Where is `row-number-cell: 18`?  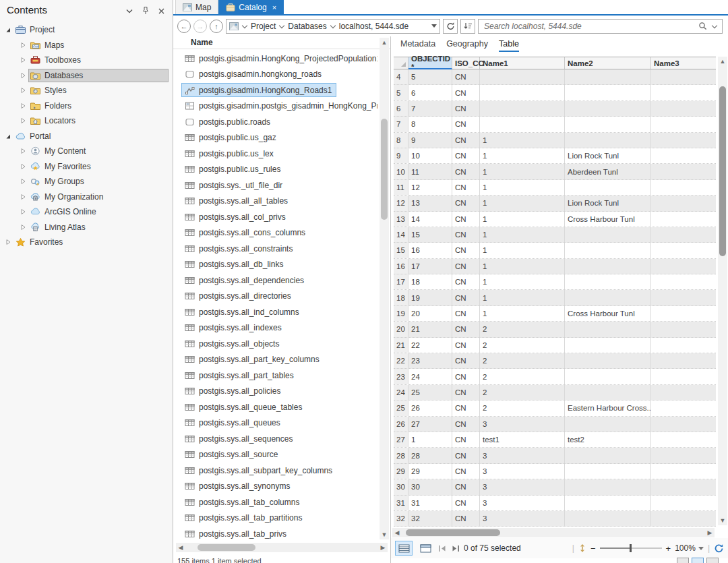
row-number-cell: 18 is located at coordinates (401, 297).